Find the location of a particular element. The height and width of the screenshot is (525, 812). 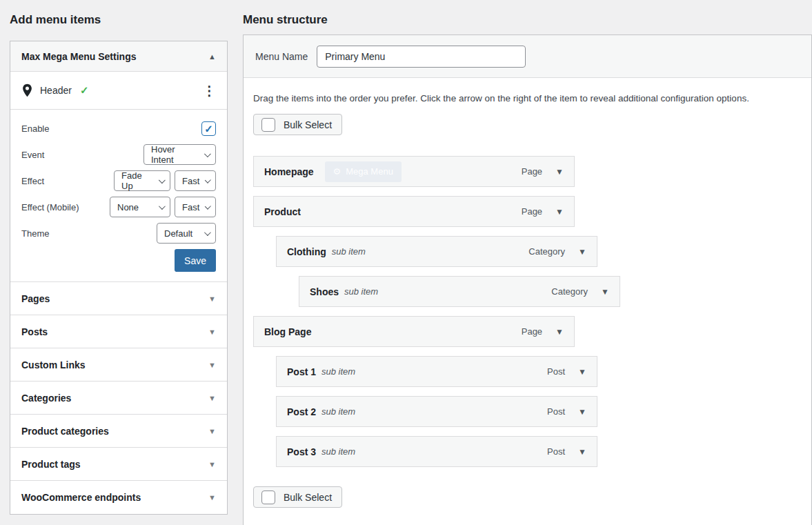

effect-mobile-label: Effect (Mobile) is located at coordinates (50, 207).